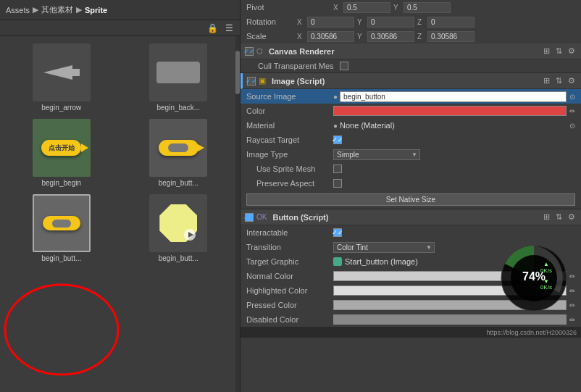 The width and height of the screenshot is (581, 392). Describe the element at coordinates (406, 217) in the screenshot. I see `button-script-title: Button (Script)` at that location.